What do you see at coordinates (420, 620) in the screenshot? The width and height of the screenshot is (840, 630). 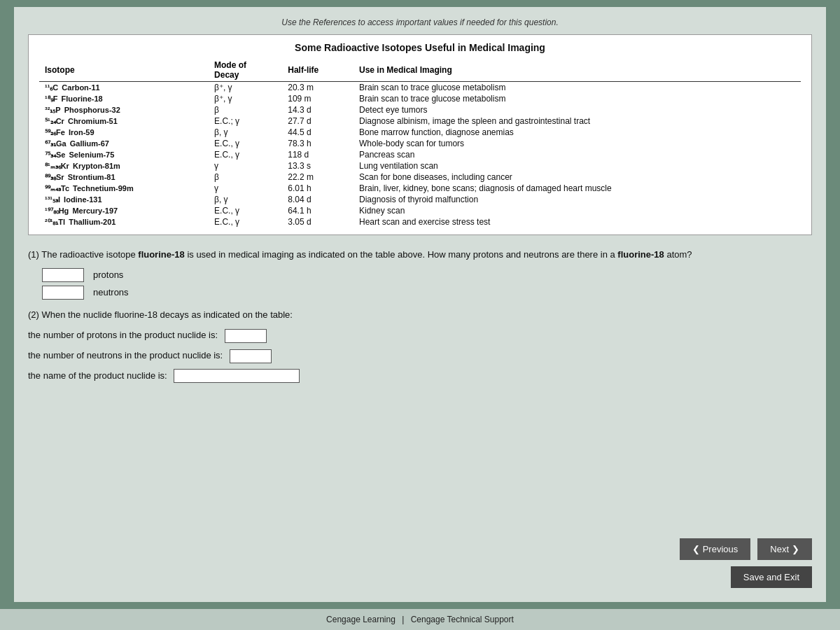 I see `footer: Cengage Learning | Cengage Technical Sup…` at bounding box center [420, 620].